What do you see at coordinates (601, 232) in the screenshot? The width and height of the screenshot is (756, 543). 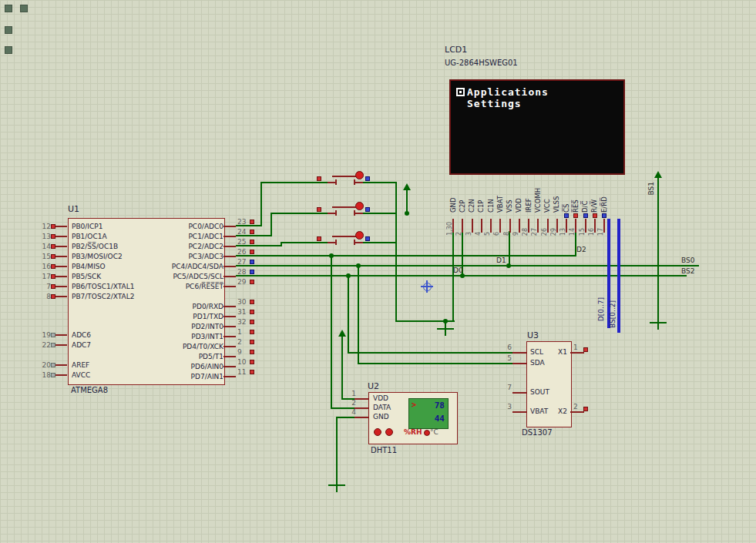 I see `pin-number: 17` at bounding box center [601, 232].